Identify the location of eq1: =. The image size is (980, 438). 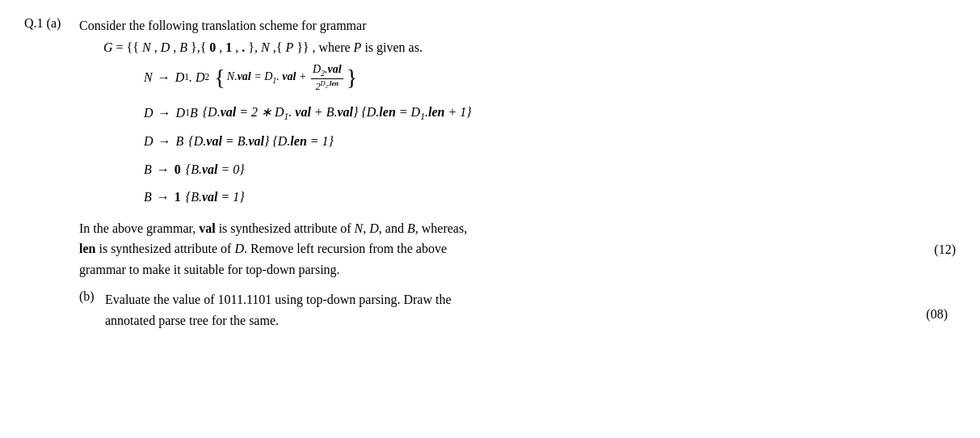
(259, 76).